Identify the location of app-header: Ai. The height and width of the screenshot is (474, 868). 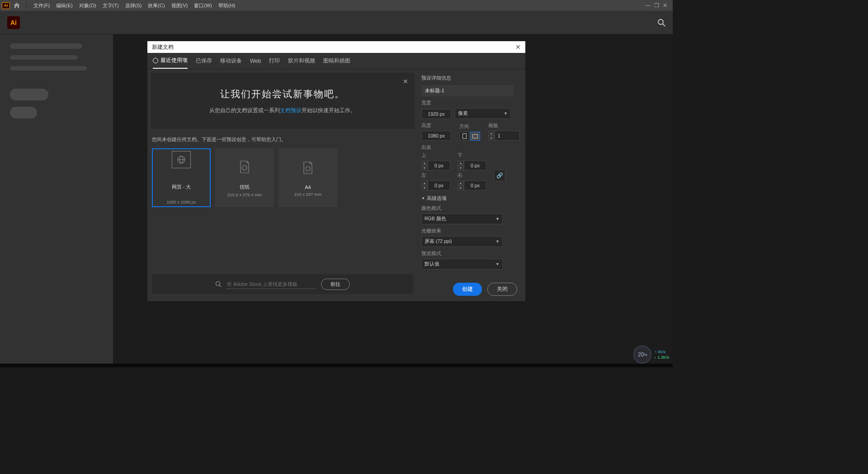
(336, 23).